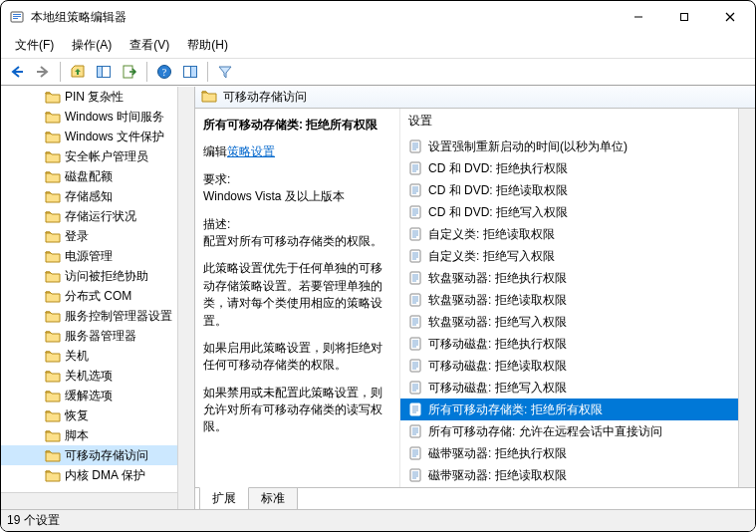  What do you see at coordinates (89, 377) in the screenshot?
I see `tree-item-label: 关机选项` at bounding box center [89, 377].